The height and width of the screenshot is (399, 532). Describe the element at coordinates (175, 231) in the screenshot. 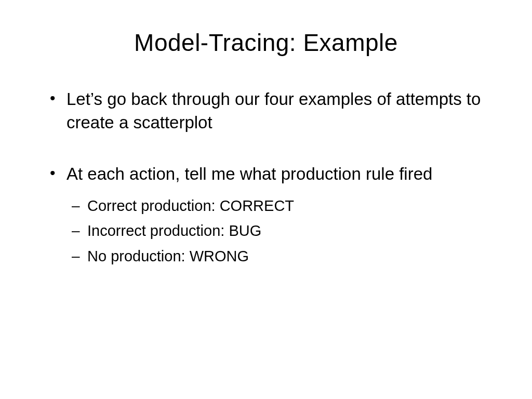

I see `sub-bullet-text: Incorrect production: BUG` at that location.